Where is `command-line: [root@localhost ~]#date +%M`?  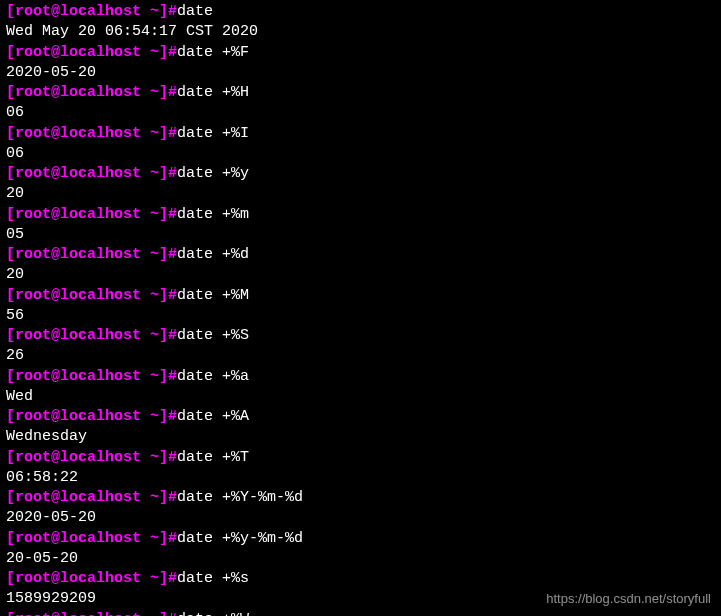 command-line: [root@localhost ~]#date +%M is located at coordinates (360, 296).